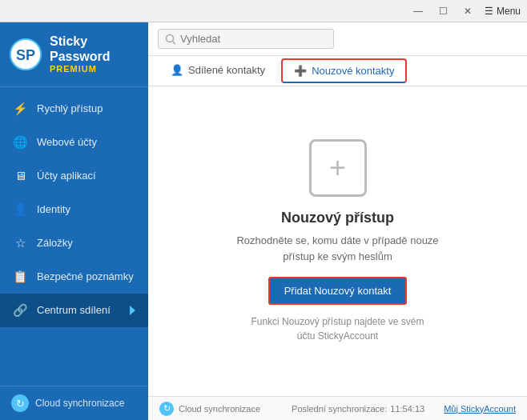  Describe the element at coordinates (74, 310) in the screenshot. I see `sidebar-item-label: Centrum sdílení` at that location.